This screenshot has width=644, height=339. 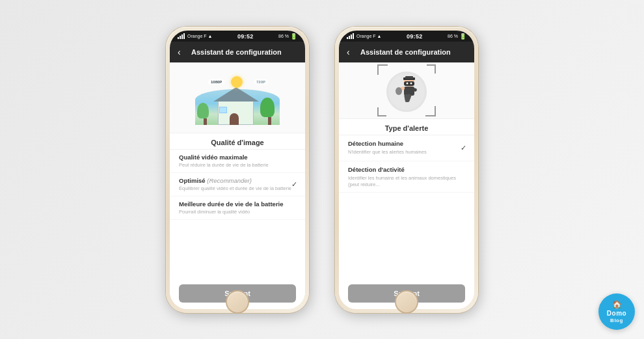 What do you see at coordinates (269, 111) in the screenshot?
I see `tree-right` at bounding box center [269, 111].